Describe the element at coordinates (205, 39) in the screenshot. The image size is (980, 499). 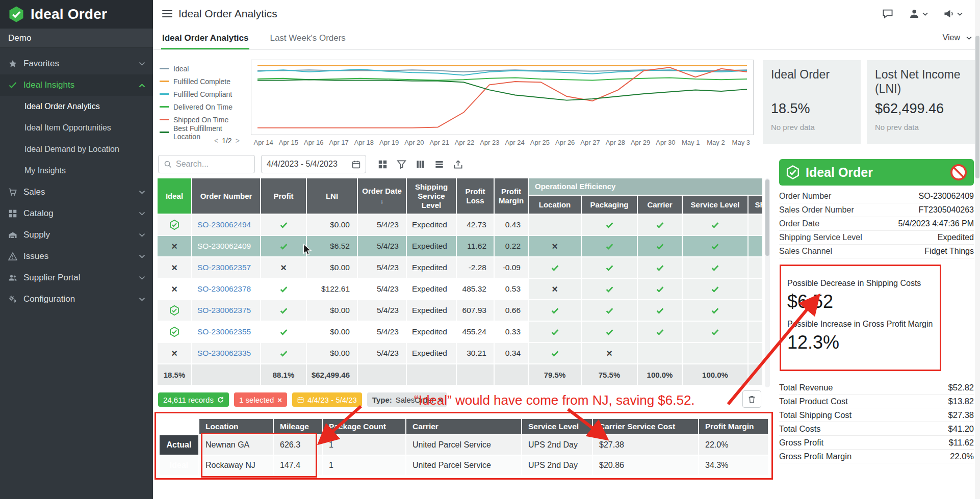
I see `tab-ideal-order-analytics: Ideal Order Analytics` at that location.